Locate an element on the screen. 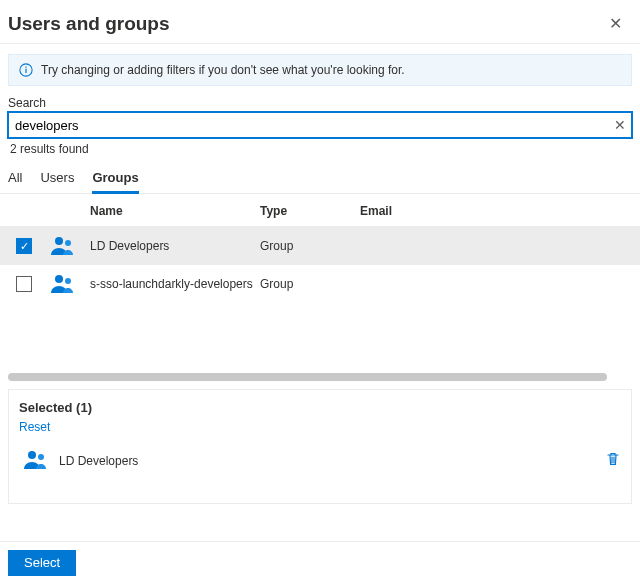  table-row: ✓ LD Developers Group is located at coordinates (320, 246).